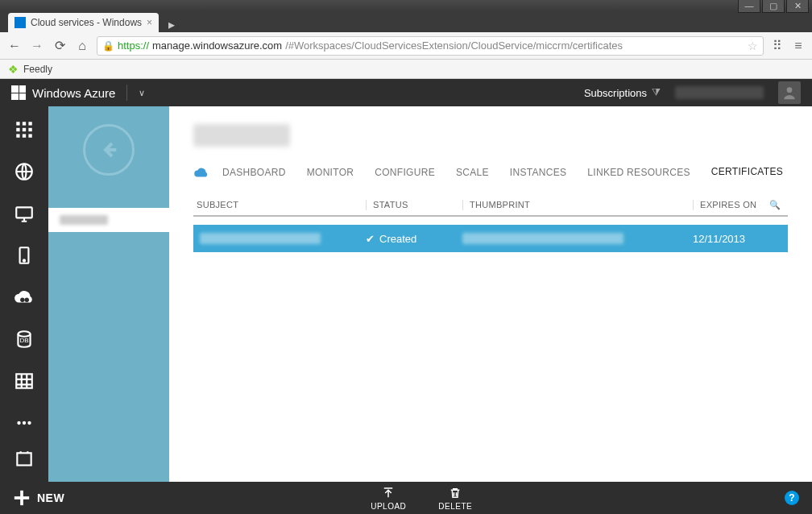 The width and height of the screenshot is (812, 514). What do you see at coordinates (60, 46) in the screenshot?
I see `reload-button: ⟳` at bounding box center [60, 46].